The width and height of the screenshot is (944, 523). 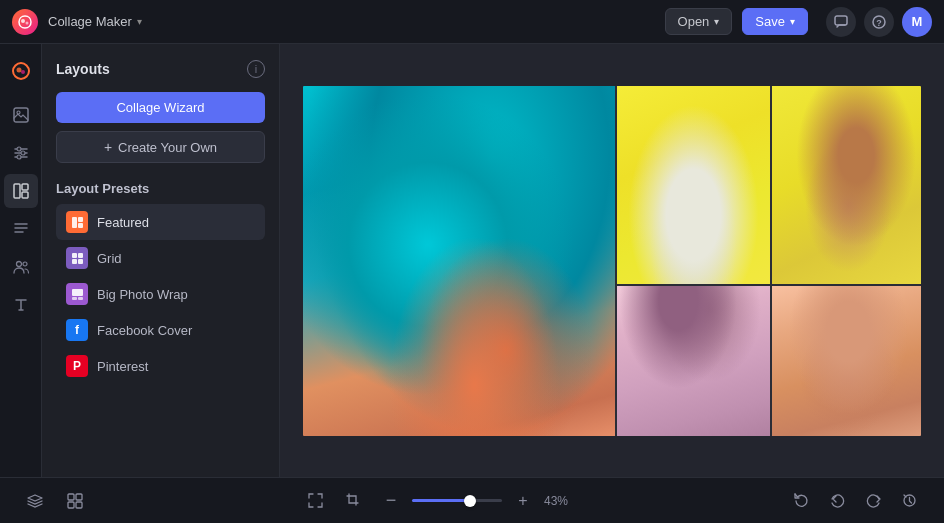 I want to click on save-button: Save ▾, so click(x=775, y=22).